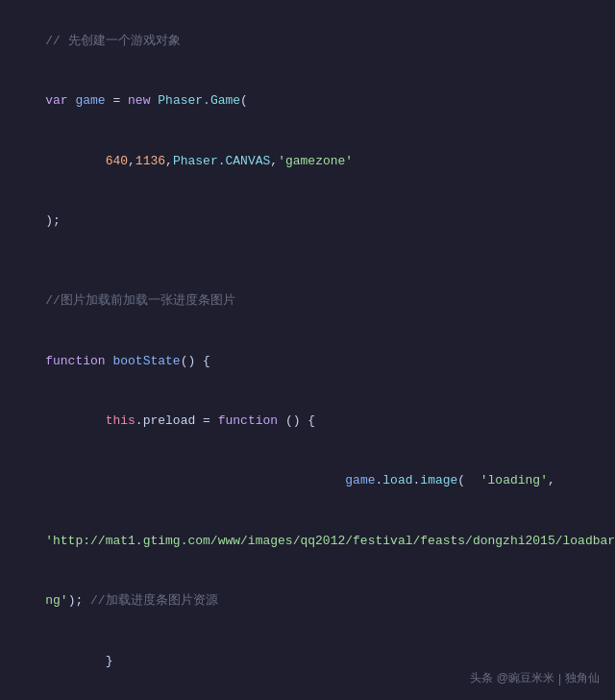  What do you see at coordinates (308, 696) in the screenshot?
I see `code-line-13: this.create = function () {` at bounding box center [308, 696].